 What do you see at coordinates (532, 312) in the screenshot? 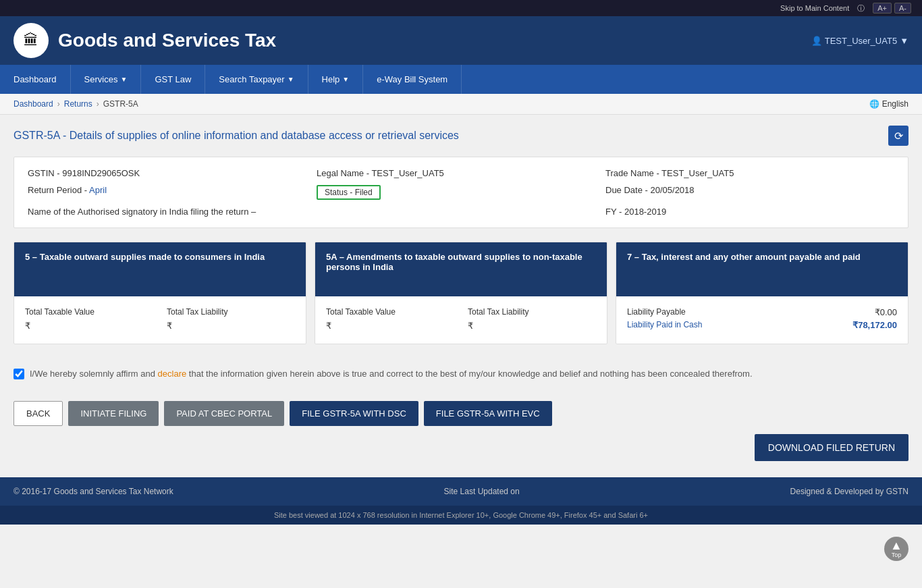
I see `card2-col2-label: Total Tax Liability` at bounding box center [532, 312].